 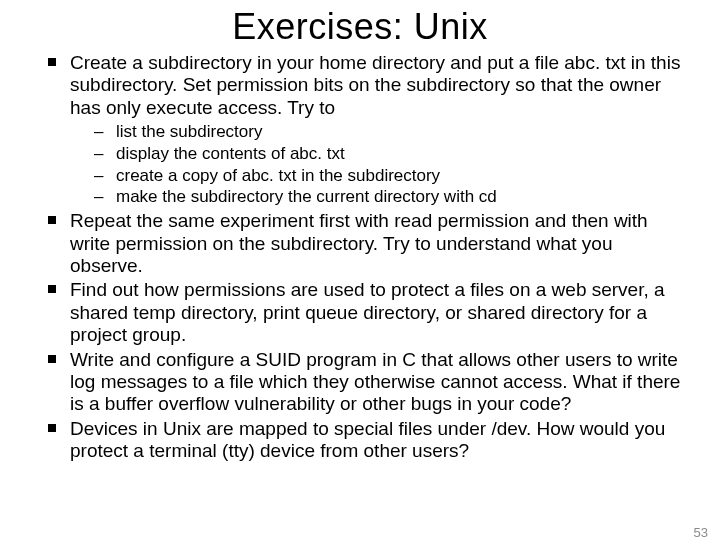 I want to click on list-item-text: Devices in Unix are mapped to special fi…, so click(x=368, y=440).